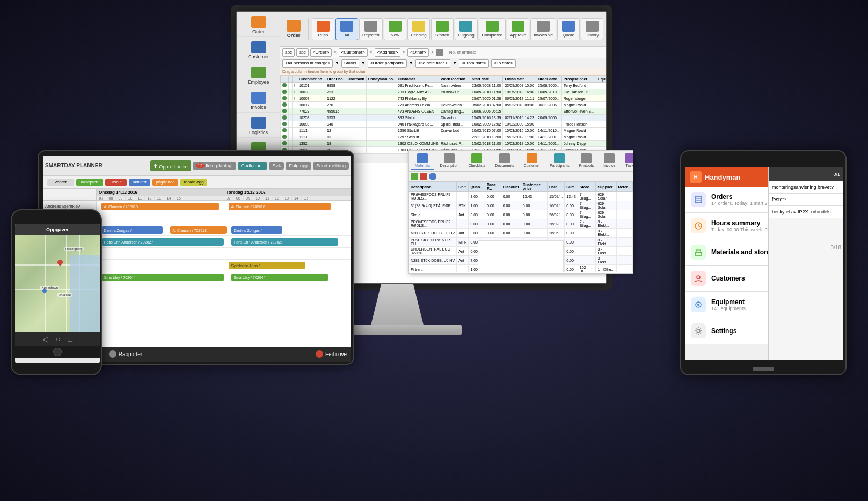 This screenshot has height=501, width=868. I want to click on mat-cell-sum: 0.00, so click(571, 242).